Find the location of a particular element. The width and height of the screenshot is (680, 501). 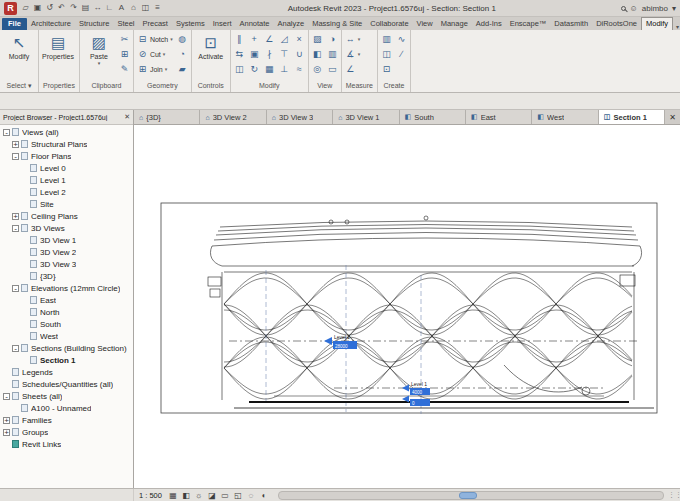

properties-tool: ▤Properties is located at coordinates (58, 46).